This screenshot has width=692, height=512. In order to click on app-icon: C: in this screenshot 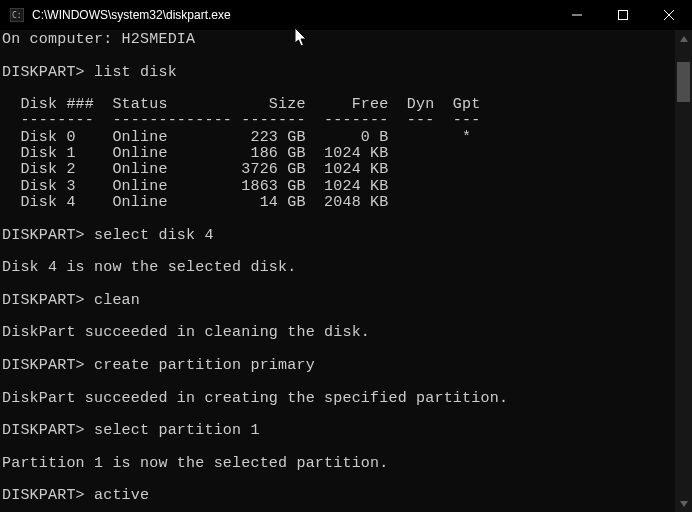, I will do `click(17, 15)`.